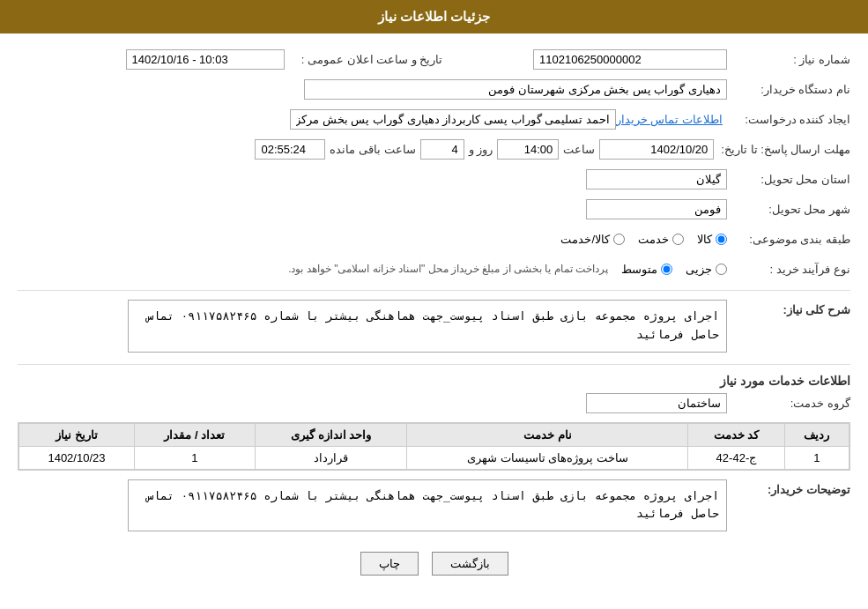 The image size is (868, 609). I want to click on announce-date-label: تاریخ و ساعت اعلان عمومی :, so click(364, 60).